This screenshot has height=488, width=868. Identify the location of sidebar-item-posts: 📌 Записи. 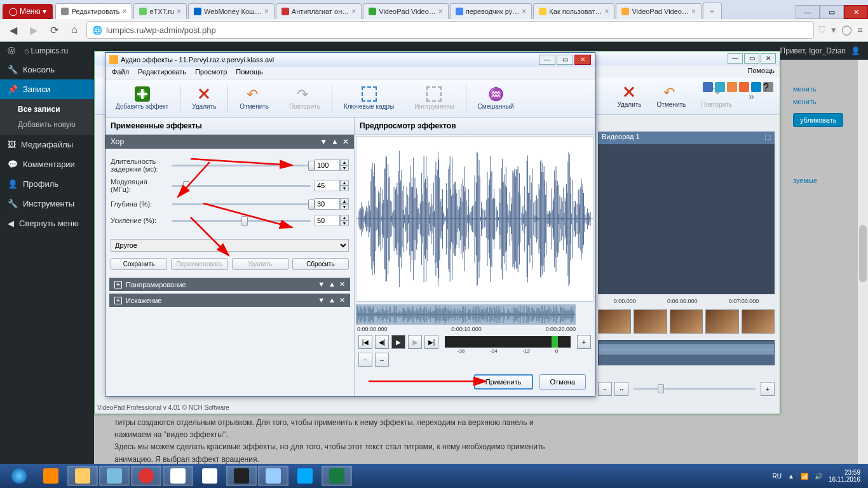
(47, 89).